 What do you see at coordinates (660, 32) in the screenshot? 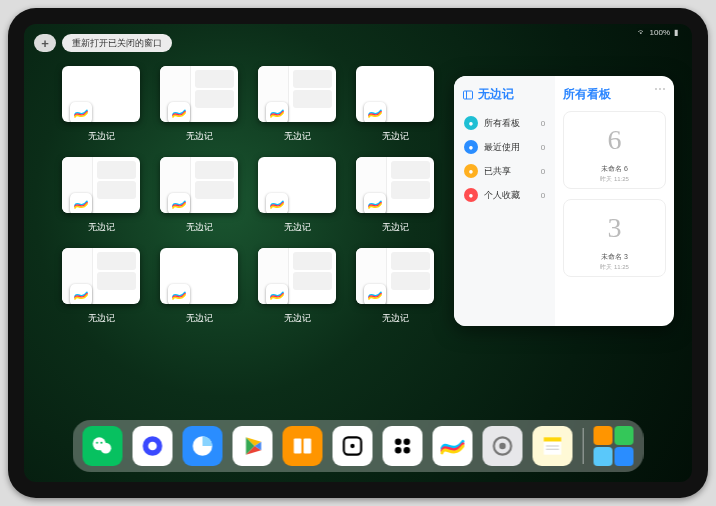
I see `battery-text: 100%` at bounding box center [660, 32].